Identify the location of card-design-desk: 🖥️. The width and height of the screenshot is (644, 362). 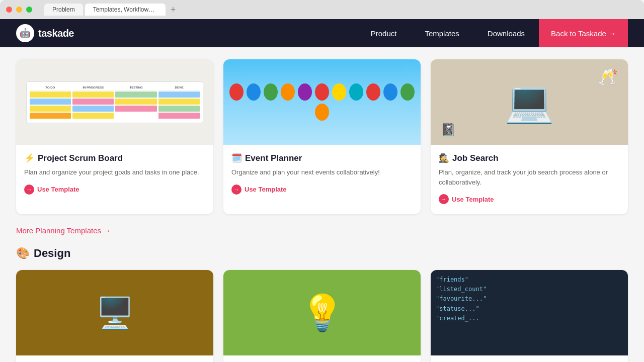
(115, 316).